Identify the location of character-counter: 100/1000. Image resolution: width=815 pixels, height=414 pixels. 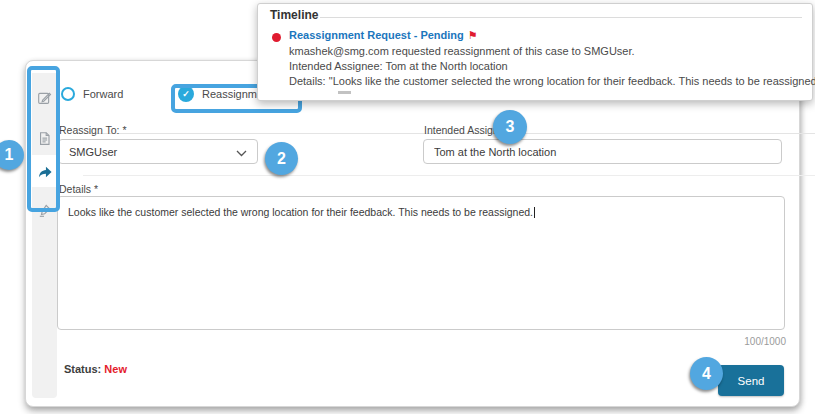
(422, 342).